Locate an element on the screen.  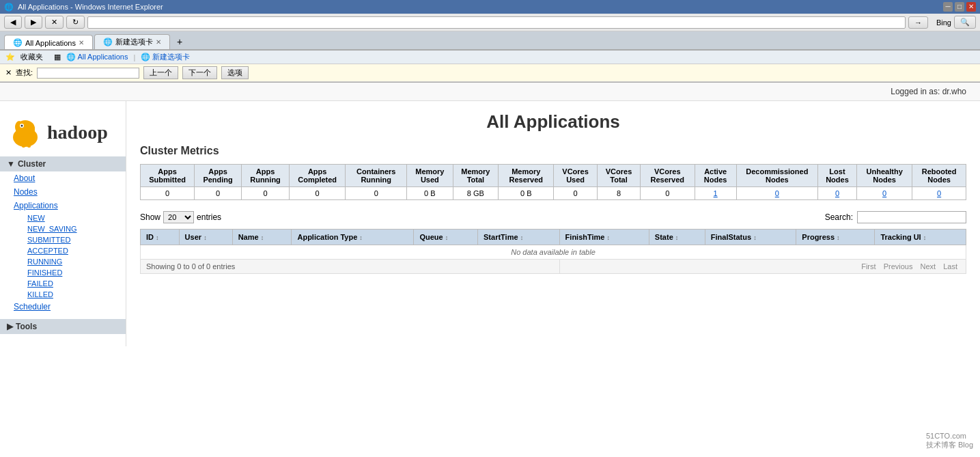
col-containers-running: Containers Running is located at coordinates (376, 176).